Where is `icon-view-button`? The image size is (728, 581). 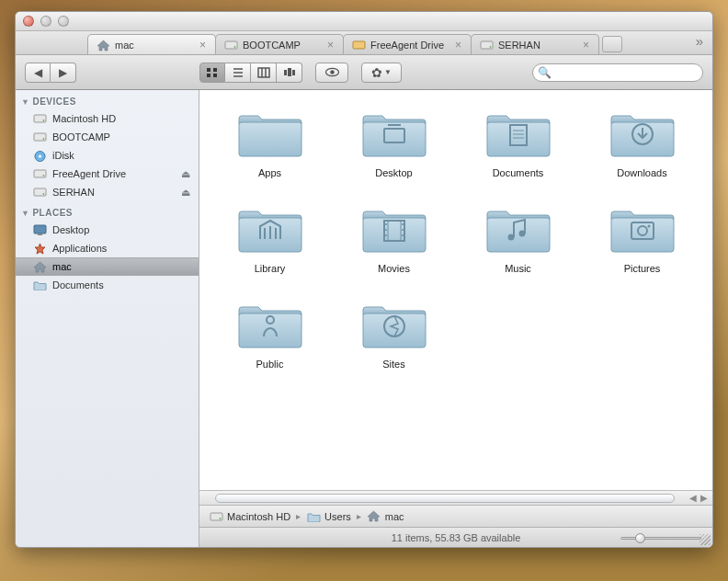
icon-view-button is located at coordinates (212, 73).